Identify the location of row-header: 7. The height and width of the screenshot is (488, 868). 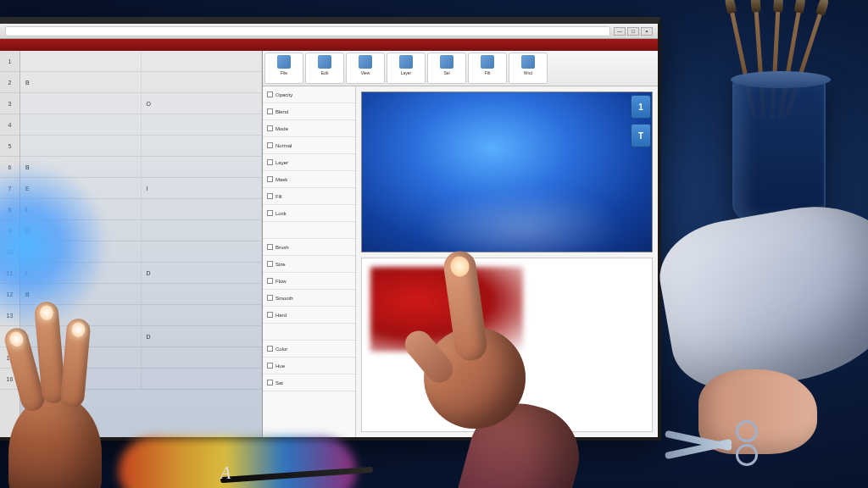
(10, 188).